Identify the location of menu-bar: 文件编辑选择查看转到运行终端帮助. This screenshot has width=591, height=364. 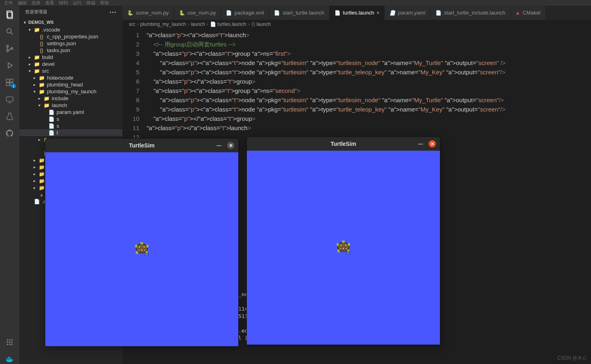
(296, 3).